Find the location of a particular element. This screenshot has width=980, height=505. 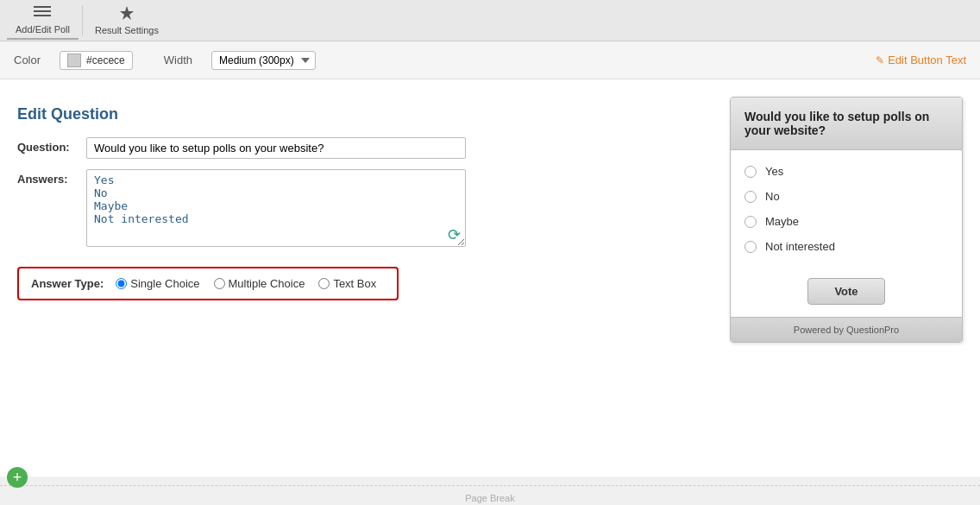

color-value: #cecece is located at coordinates (105, 60).